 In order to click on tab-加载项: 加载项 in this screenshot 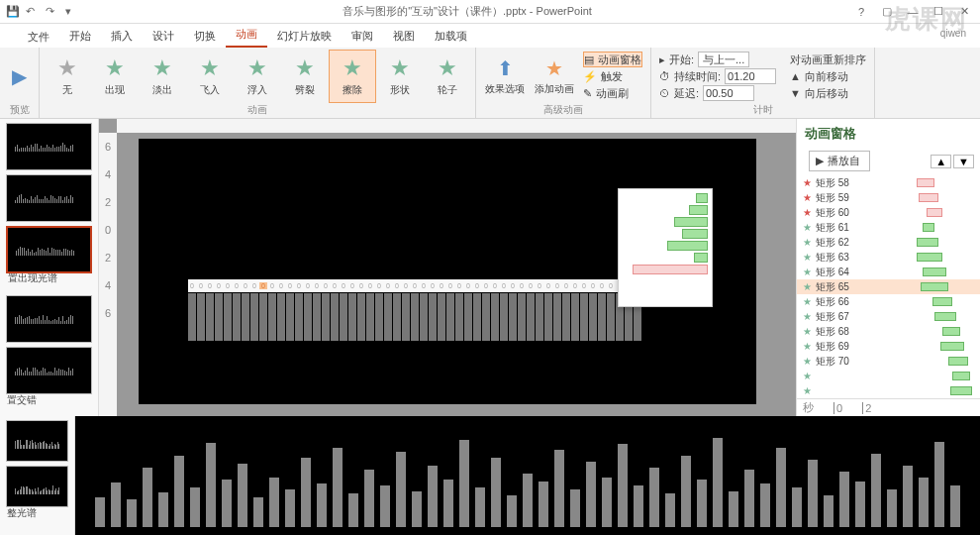, I will do `click(451, 36)`.